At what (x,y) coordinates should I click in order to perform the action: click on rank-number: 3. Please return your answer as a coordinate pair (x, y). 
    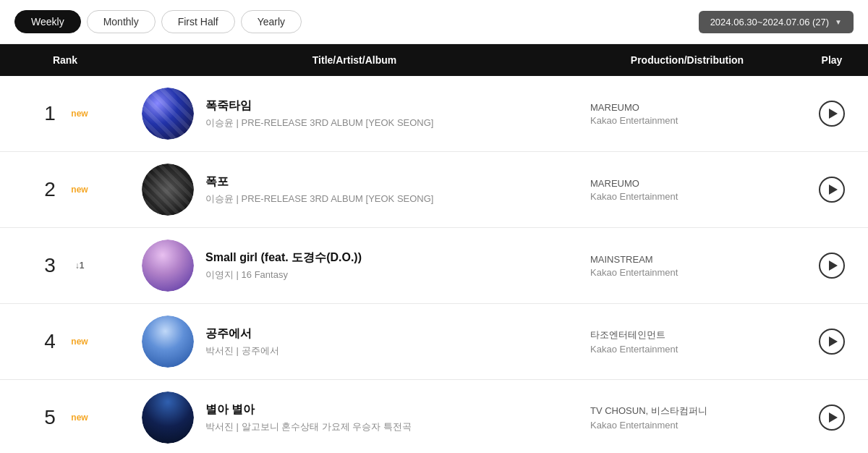
    Looking at the image, I should click on (50, 266).